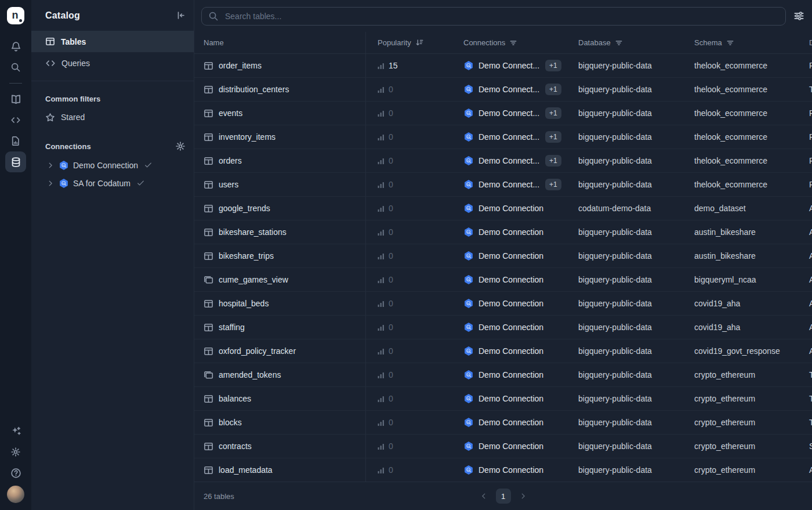  Describe the element at coordinates (484, 496) in the screenshot. I see `prev-page-icon` at that location.